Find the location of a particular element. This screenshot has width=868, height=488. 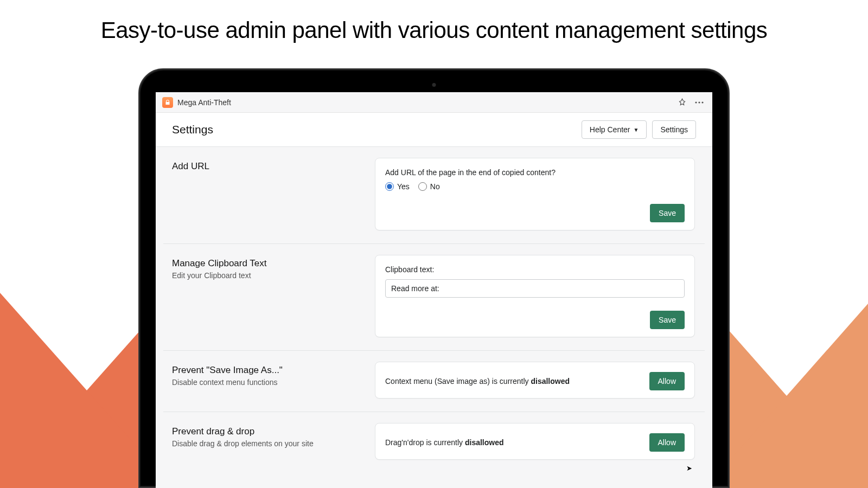

drag-drop-title: Prevent drag & drop is located at coordinates (269, 432).